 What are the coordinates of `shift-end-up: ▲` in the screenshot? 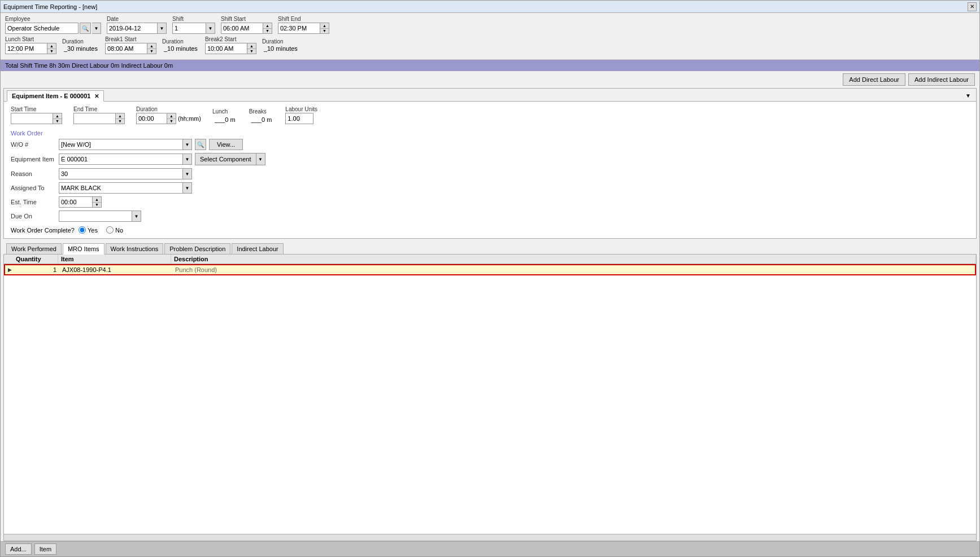 It's located at (324, 26).